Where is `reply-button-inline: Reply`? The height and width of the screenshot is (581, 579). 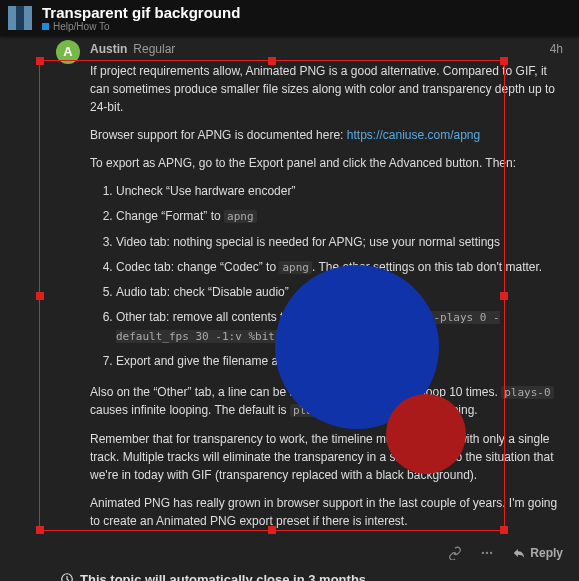 reply-button-inline: Reply is located at coordinates (538, 553).